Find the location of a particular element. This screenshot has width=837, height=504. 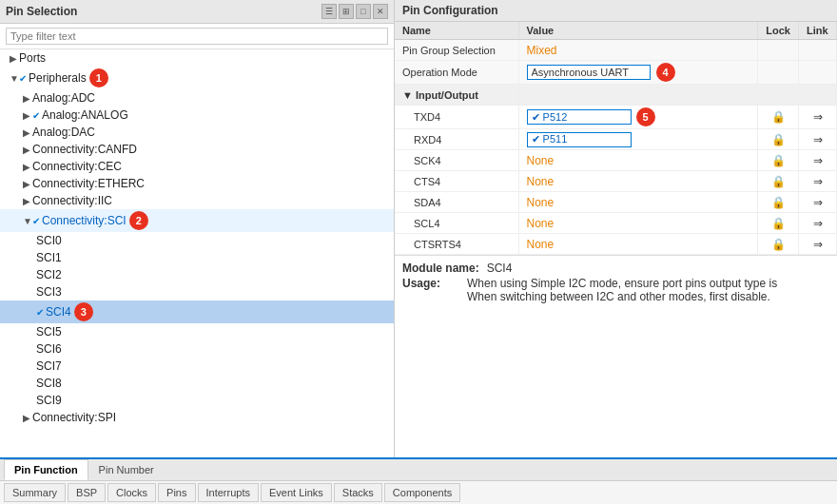

row-link-io is located at coordinates (818, 95).